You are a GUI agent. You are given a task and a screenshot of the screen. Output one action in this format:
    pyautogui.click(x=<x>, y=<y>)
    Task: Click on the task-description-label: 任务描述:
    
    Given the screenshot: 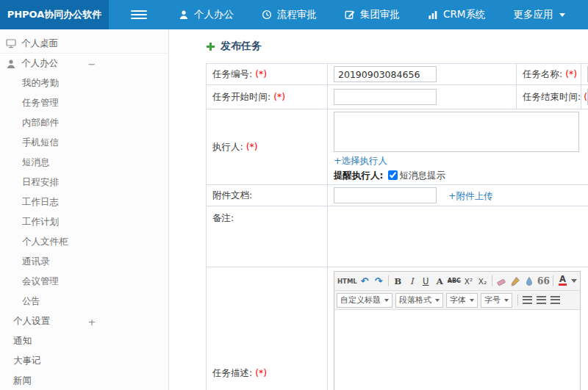 What is the action you would take?
    pyautogui.click(x=232, y=373)
    